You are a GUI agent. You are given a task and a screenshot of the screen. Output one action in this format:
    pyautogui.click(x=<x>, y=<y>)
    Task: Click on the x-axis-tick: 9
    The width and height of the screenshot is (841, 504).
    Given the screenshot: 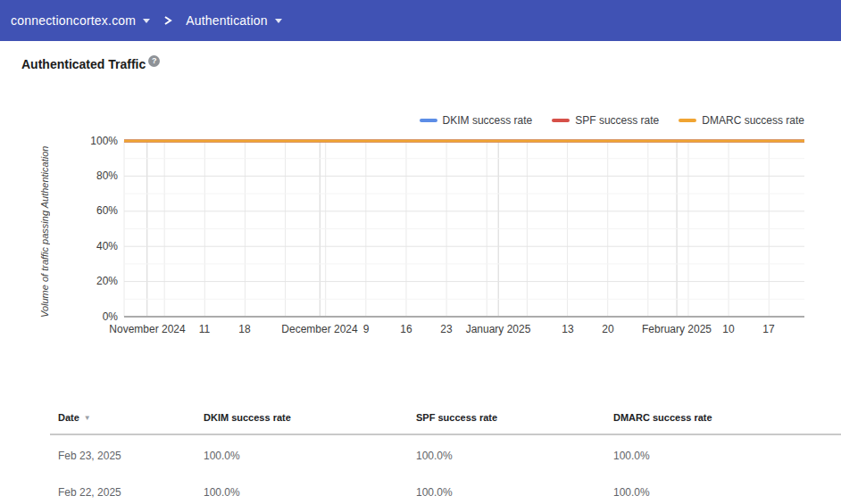 What is the action you would take?
    pyautogui.click(x=366, y=329)
    